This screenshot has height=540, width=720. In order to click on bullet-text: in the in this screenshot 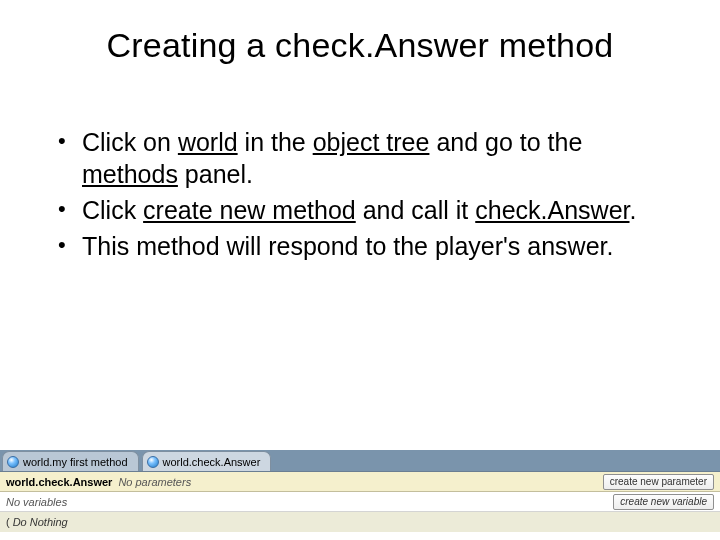, I will do `click(276, 142)`.